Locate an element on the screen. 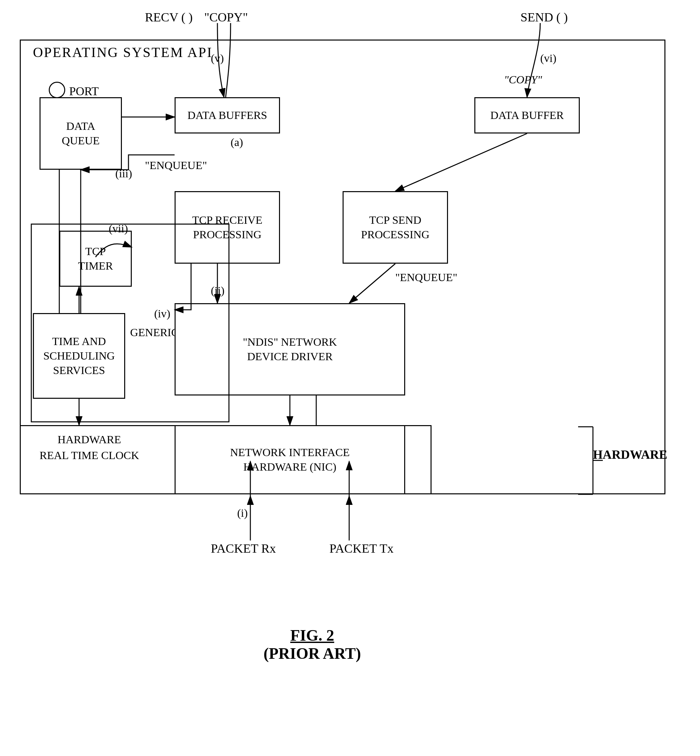 The height and width of the screenshot is (756, 700). data-buffers-box: DATA BUFFERS is located at coordinates (227, 115).